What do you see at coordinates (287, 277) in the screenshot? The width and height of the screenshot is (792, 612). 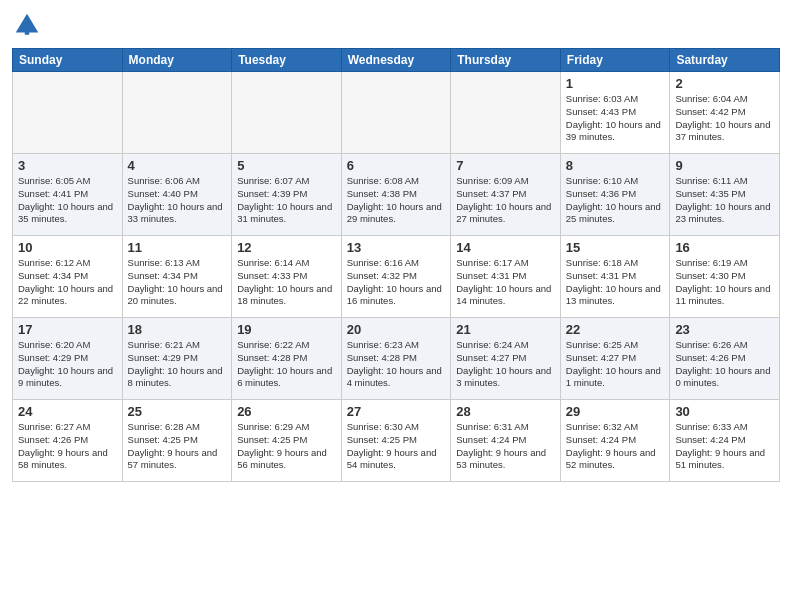 I see `calendar-cell: 12Sunrise: 6:14 AM Sunset: 4:33 PM Dayli…` at bounding box center [287, 277].